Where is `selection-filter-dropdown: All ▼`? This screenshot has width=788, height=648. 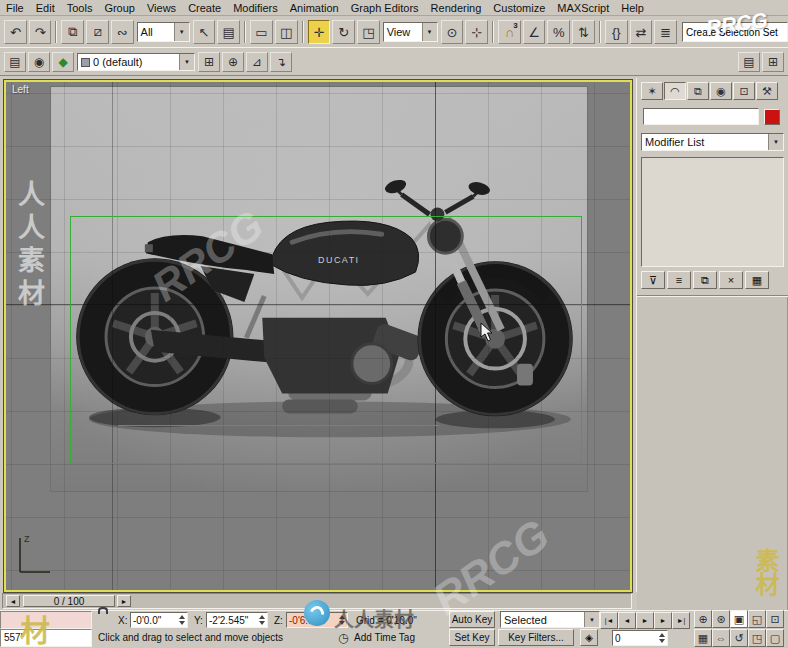
selection-filter-dropdown: All ▼ is located at coordinates (164, 32).